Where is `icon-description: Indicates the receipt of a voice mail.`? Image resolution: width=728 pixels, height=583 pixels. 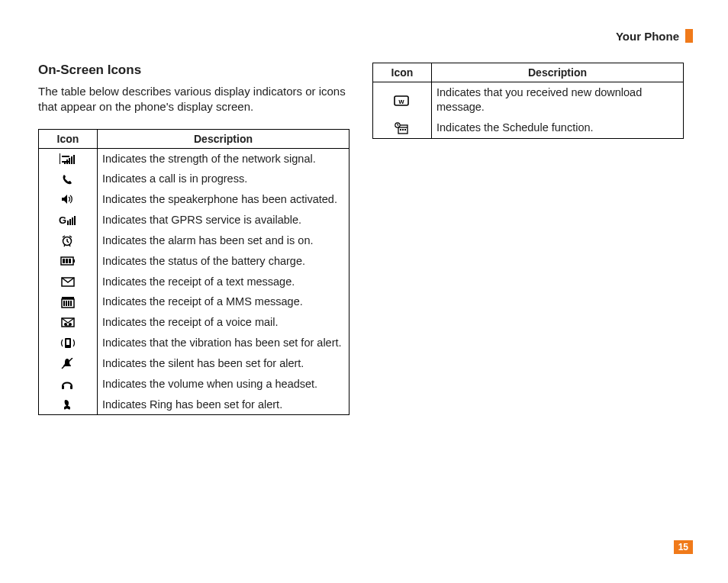
icon-description: Indicates the receipt of a voice mail. is located at coordinates (224, 322).